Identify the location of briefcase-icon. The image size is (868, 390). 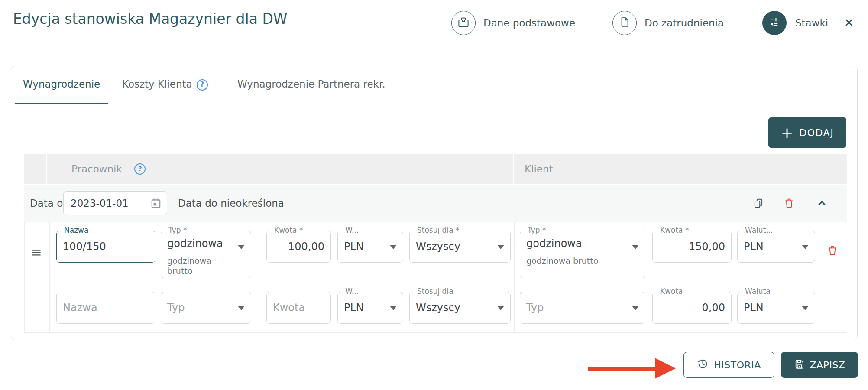
(463, 23).